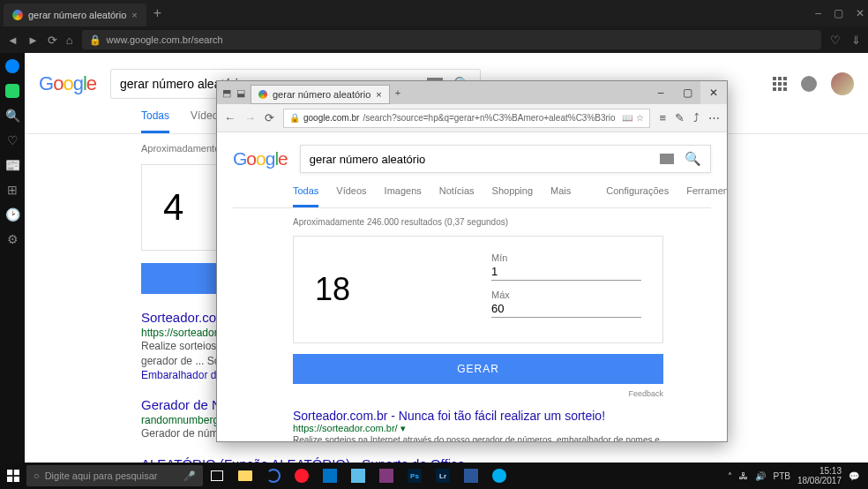 This screenshot has height=489, width=868. I want to click on more-icon: ⋯, so click(715, 118).